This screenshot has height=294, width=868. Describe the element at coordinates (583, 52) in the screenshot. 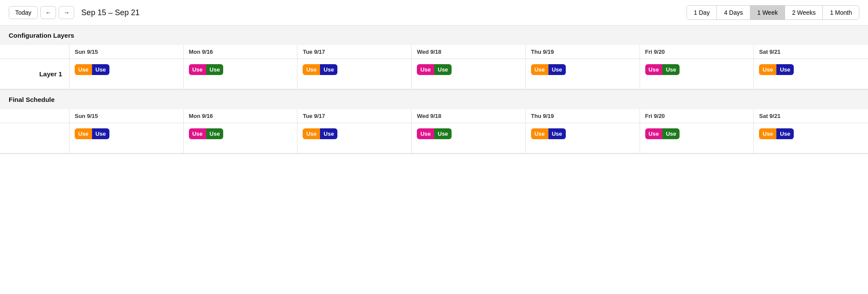

I see `config-day-thu: Thu 9/19` at that location.